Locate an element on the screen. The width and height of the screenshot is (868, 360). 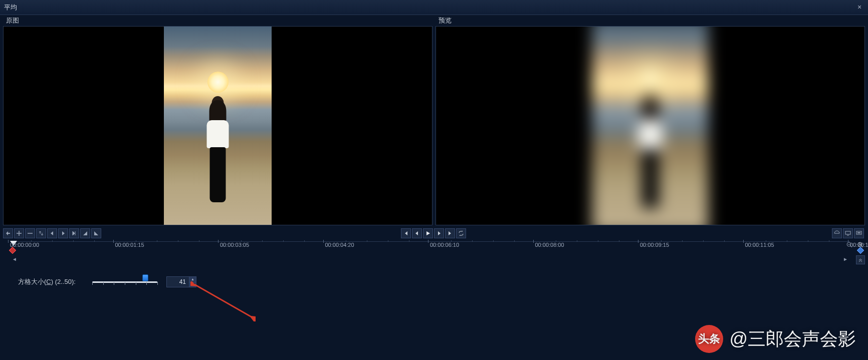
timeline-scroll: ◄ ► is located at coordinates (430, 260).